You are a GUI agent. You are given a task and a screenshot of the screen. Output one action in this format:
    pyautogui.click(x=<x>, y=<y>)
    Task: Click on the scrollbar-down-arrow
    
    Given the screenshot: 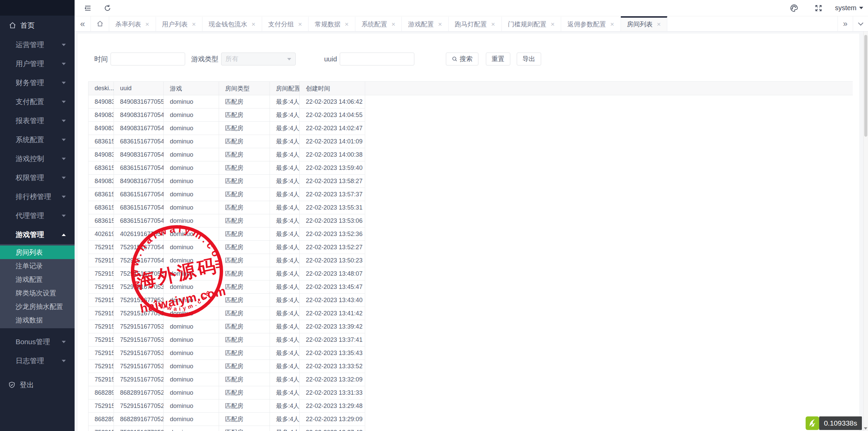 What is the action you would take?
    pyautogui.click(x=866, y=429)
    